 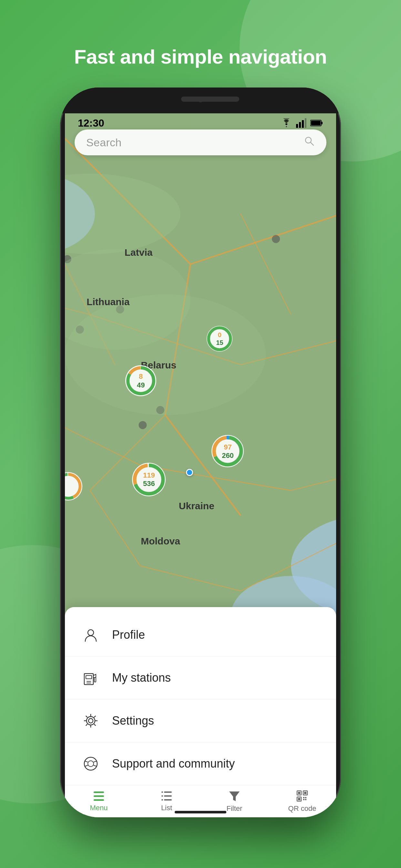 I want to click on cluster-4: 97 260, so click(x=228, y=451).